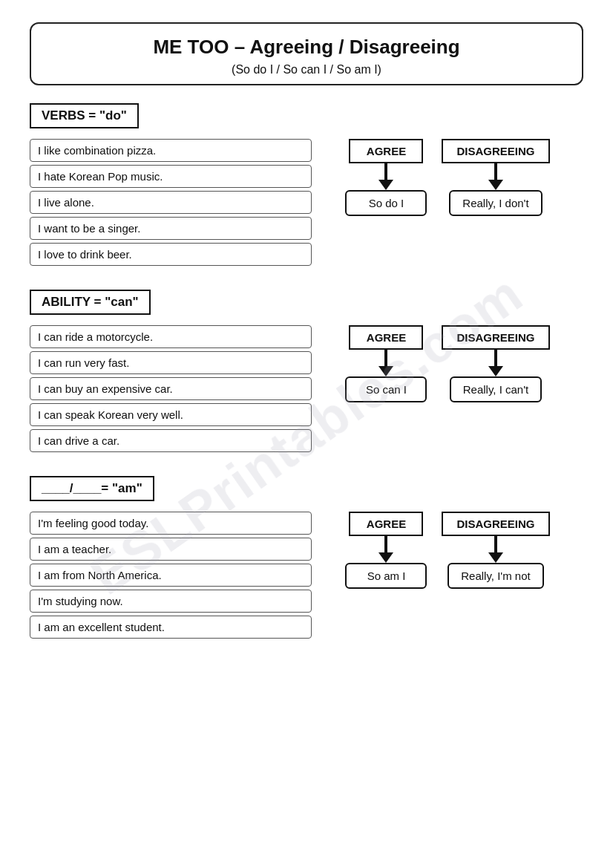 The image size is (613, 868). Describe the element at coordinates (386, 172) in the screenshot. I see `agree-arrow-shaft-verbs` at that location.